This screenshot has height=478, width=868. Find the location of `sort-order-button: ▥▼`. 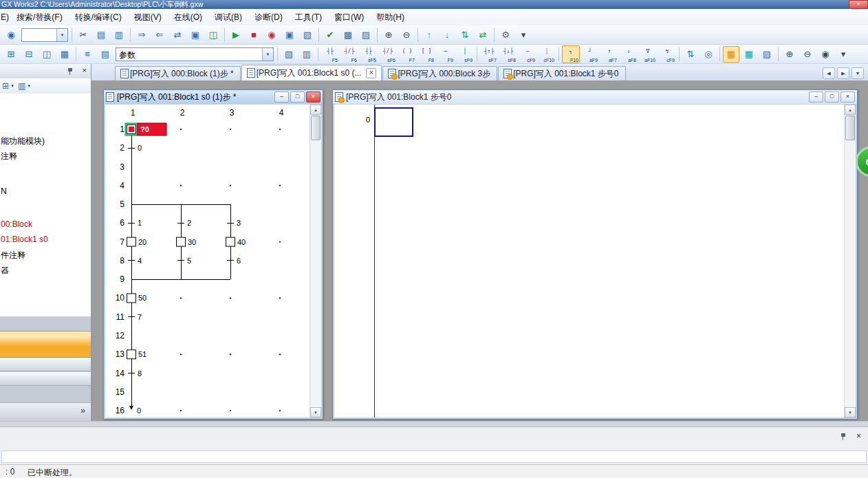

sort-order-button: ▥▼ is located at coordinates (25, 86).